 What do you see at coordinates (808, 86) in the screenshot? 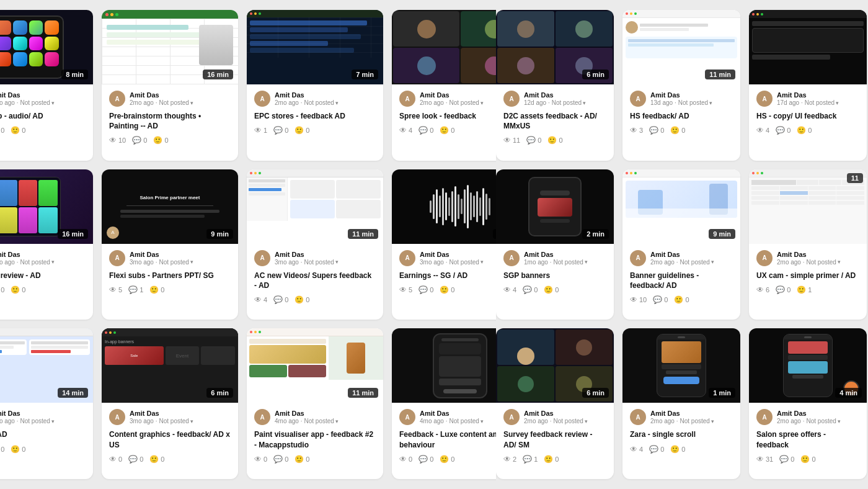
I see `card-r3: A Amit Das 17d ago · Not posted ▾ HS - c…` at bounding box center [808, 86].